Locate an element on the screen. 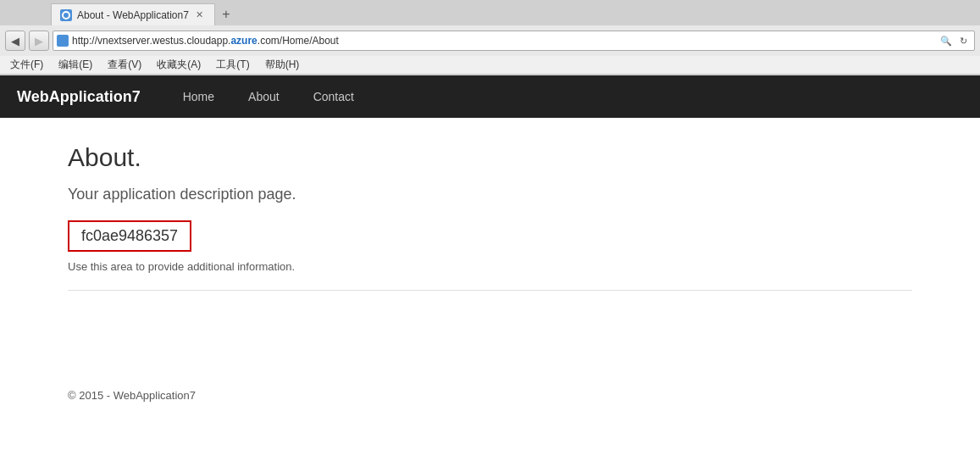 The width and height of the screenshot is (980, 467). page-subtitle: Your application description page. is located at coordinates (490, 195).